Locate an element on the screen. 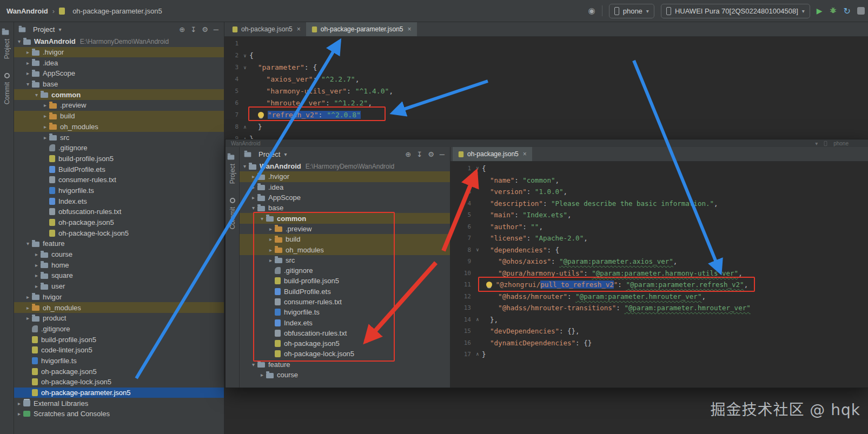  collapse-all-icon: ↧ is located at coordinates (194, 29).